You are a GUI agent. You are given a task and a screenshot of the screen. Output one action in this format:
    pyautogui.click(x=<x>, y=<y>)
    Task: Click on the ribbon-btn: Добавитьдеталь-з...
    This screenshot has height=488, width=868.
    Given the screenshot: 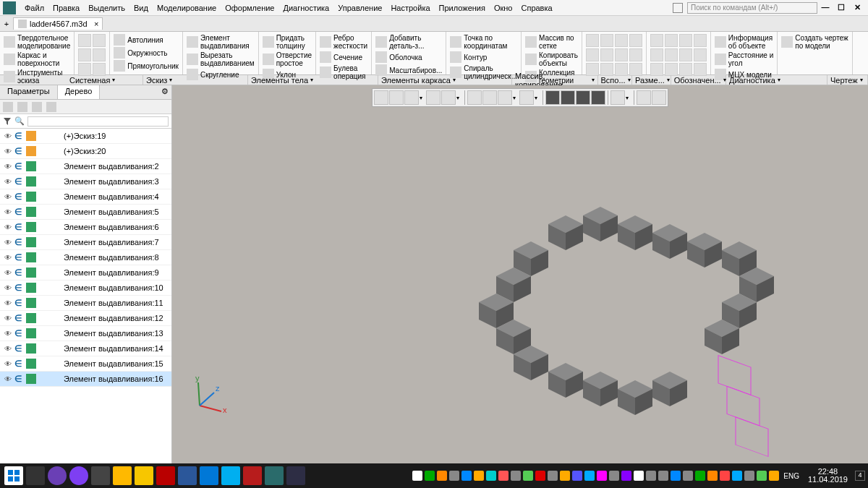 What is the action you would take?
    pyautogui.click(x=409, y=42)
    